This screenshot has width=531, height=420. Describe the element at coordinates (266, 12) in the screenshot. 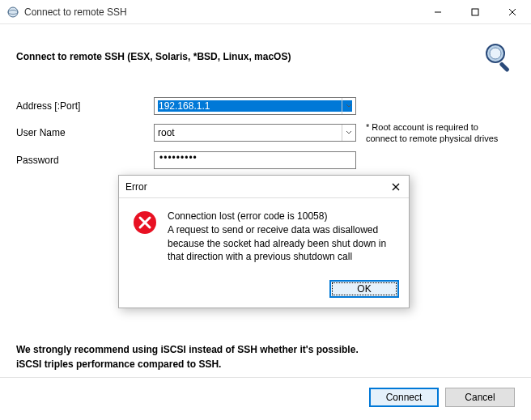

I see `titlebar: Connect to remote SSH` at that location.